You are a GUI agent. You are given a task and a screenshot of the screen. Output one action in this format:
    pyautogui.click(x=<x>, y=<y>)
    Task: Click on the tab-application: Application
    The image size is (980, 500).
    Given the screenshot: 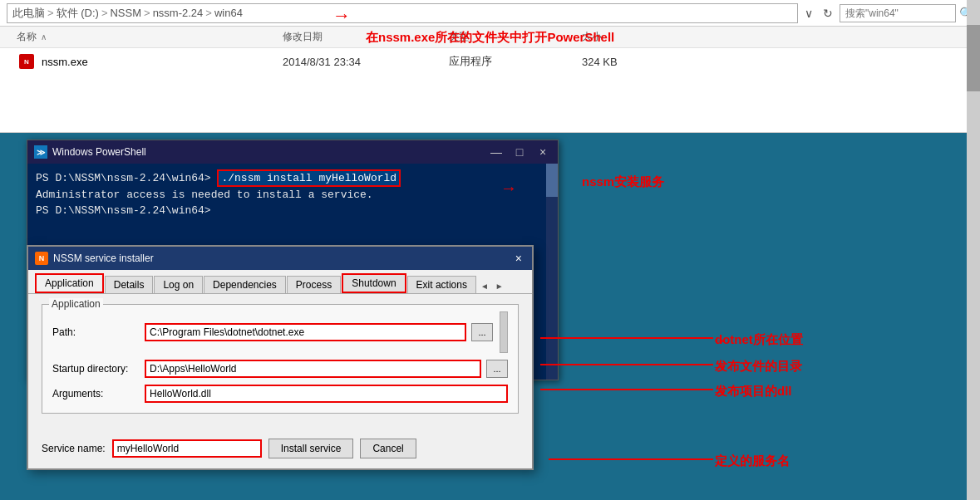 What is the action you would take?
    pyautogui.click(x=70, y=283)
    